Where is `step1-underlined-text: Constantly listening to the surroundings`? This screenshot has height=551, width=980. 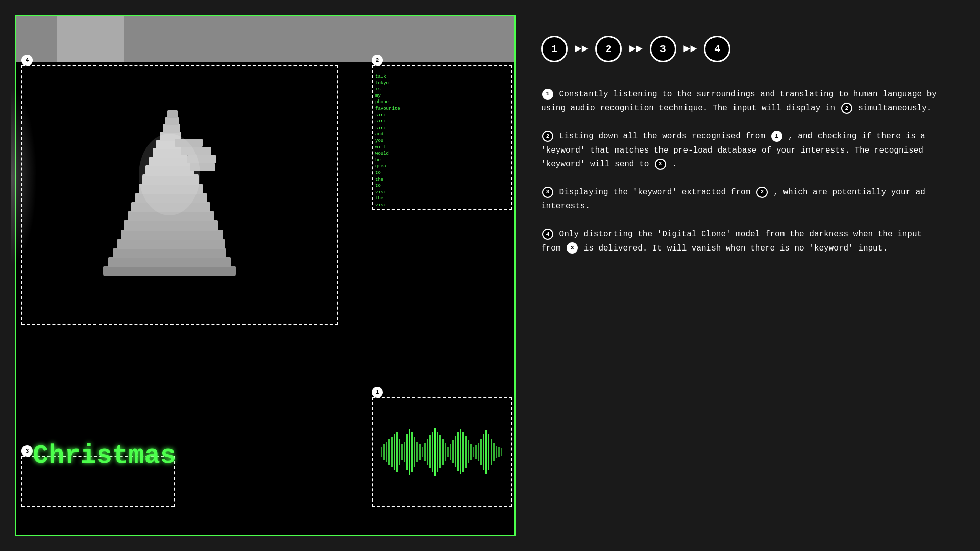 step1-underlined-text: Constantly listening to the surroundings is located at coordinates (657, 94).